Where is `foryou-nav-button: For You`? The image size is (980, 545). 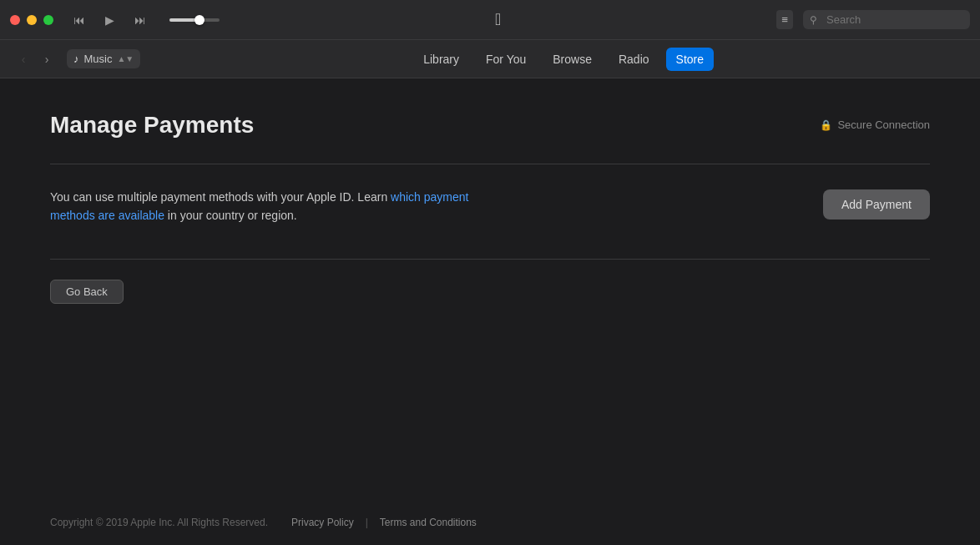
foryou-nav-button: For You is located at coordinates (506, 59).